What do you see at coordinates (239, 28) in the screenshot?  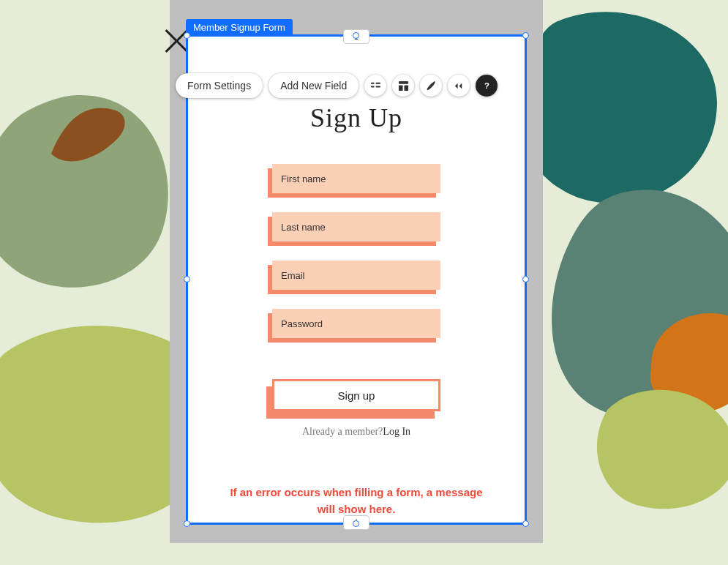 I see `selection-label: Member Signup Form` at bounding box center [239, 28].